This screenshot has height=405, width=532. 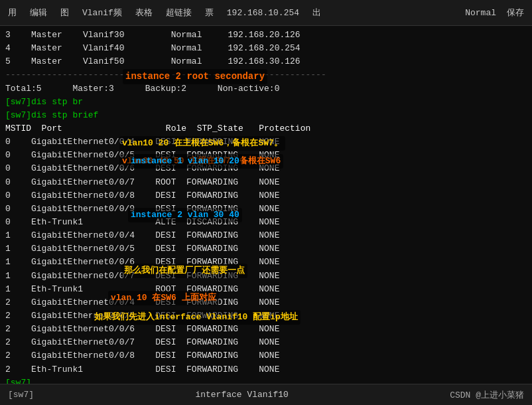 What do you see at coordinates (12, 13) in the screenshot?
I see `toolbar-use: 用` at bounding box center [12, 13].